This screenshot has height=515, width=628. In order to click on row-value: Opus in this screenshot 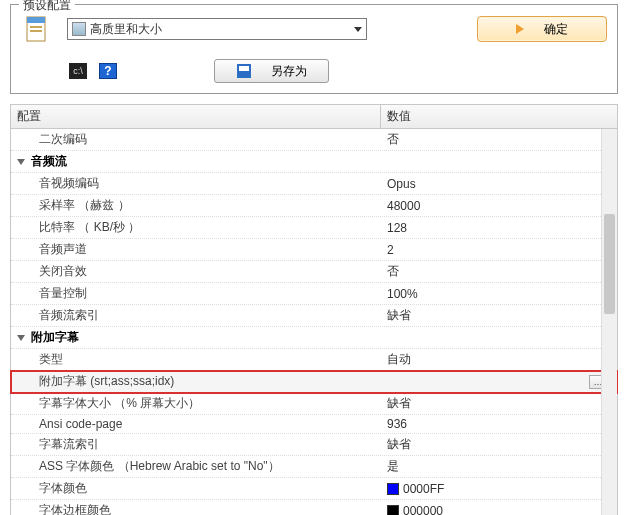, I will do `click(402, 184)`.